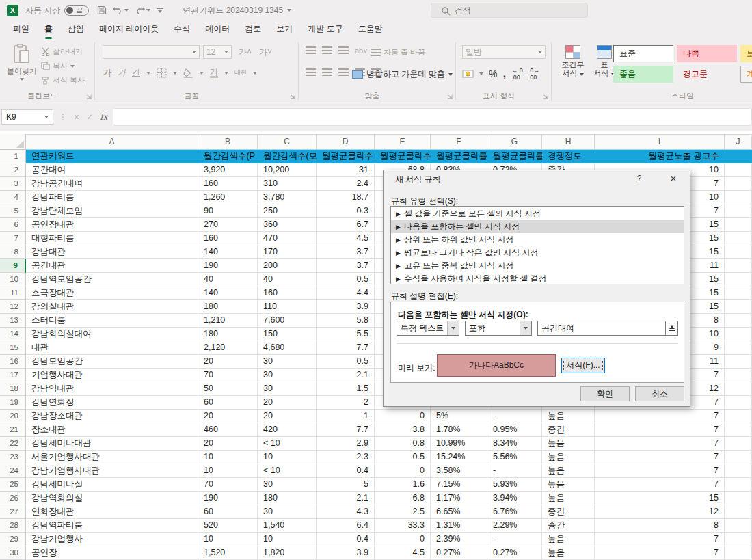  What do you see at coordinates (287, 252) in the screenshot?
I see `cell: 170` at bounding box center [287, 252].